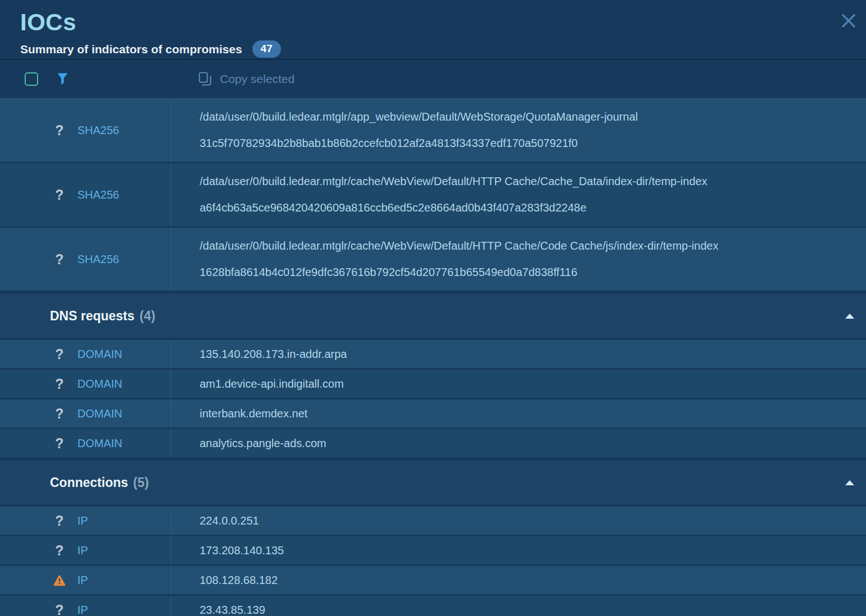 The width and height of the screenshot is (866, 616). I want to click on ioc-hash-value: 1628bfa8614b4c012fe9dfc367616b792cf54d20…, so click(533, 273).